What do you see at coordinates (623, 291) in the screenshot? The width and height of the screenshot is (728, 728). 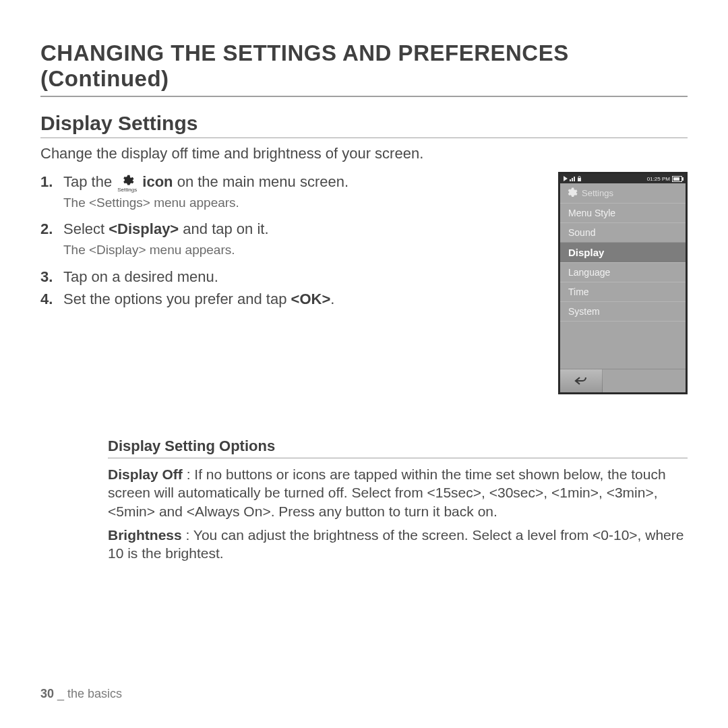 I see `device-menu-item: Time` at bounding box center [623, 291].